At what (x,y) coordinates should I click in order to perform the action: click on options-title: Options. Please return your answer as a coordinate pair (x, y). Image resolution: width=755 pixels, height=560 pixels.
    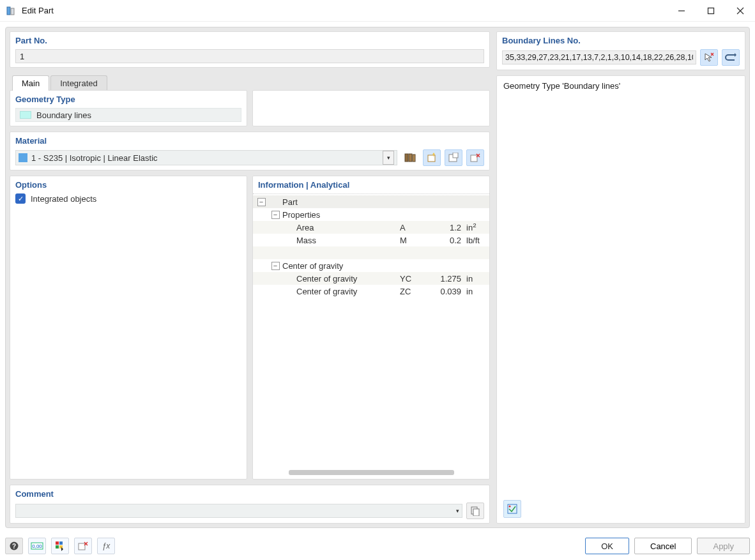
    Looking at the image, I should click on (128, 185).